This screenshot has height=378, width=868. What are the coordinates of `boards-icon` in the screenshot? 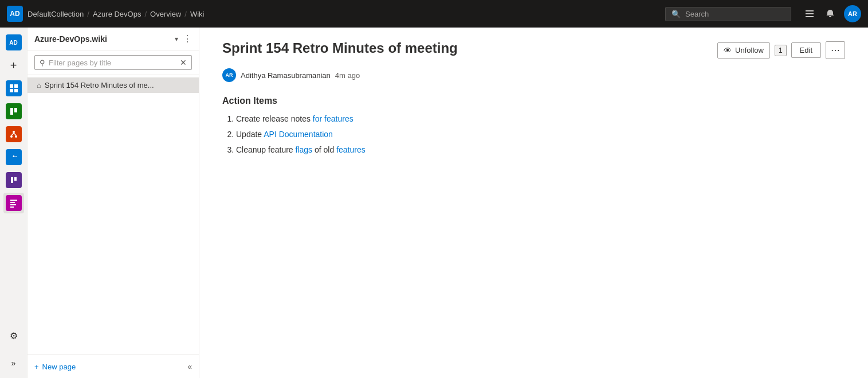 It's located at (14, 111).